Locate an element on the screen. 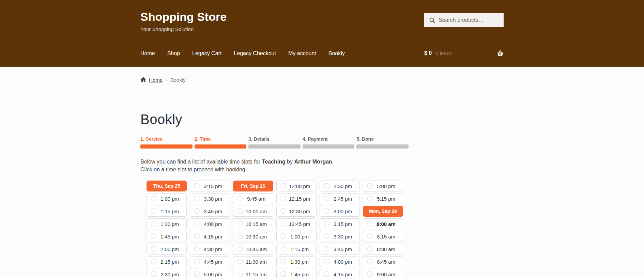  time-slot-button: 12:45 pm is located at coordinates (296, 224).